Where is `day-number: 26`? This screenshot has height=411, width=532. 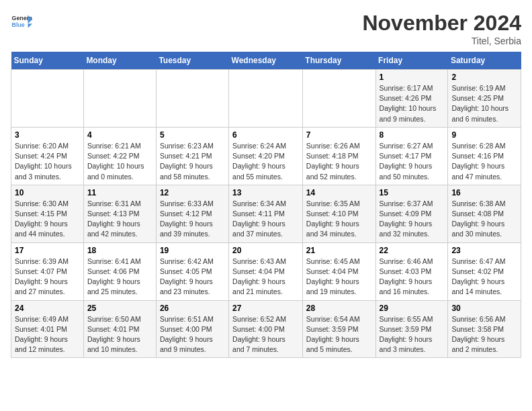 day-number: 26 is located at coordinates (192, 308).